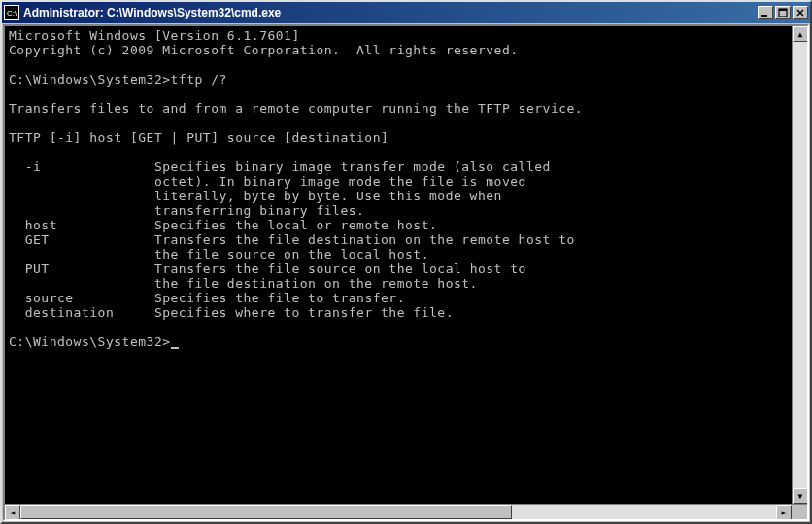 This screenshot has height=524, width=812. What do you see at coordinates (398, 511) in the screenshot?
I see `horizontal-scrollbar: ◄ ►` at bounding box center [398, 511].